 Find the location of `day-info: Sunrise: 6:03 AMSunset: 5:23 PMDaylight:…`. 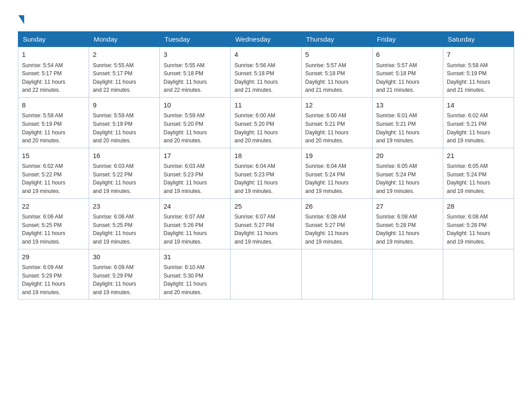

day-info: Sunrise: 6:03 AMSunset: 5:23 PMDaylight:… is located at coordinates (195, 179).